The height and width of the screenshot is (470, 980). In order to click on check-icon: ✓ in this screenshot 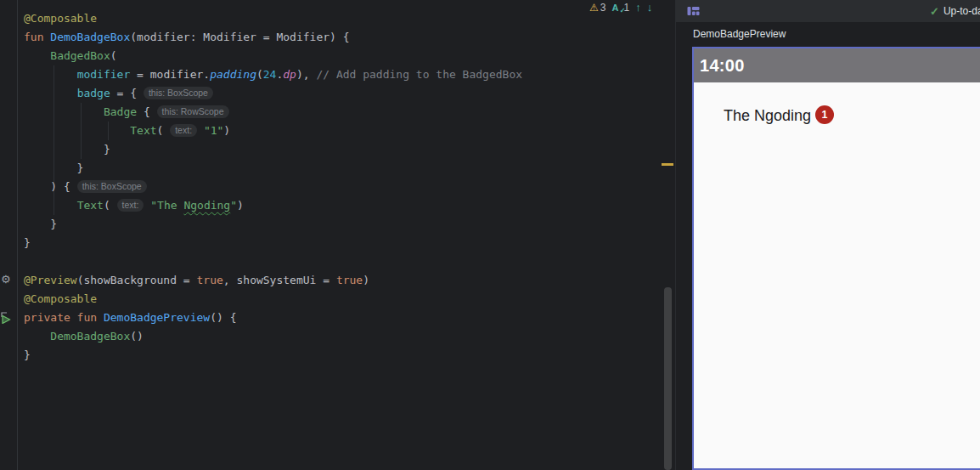, I will do `click(934, 12)`.